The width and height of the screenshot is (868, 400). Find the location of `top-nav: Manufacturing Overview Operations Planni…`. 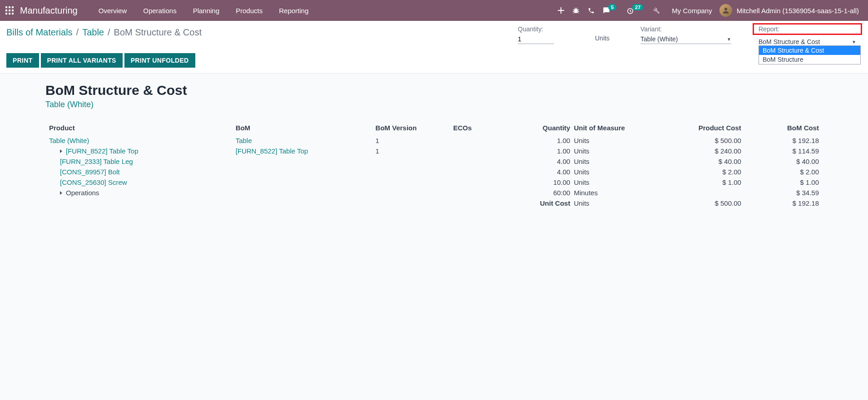

top-nav: Manufacturing Overview Operations Planni… is located at coordinates (434, 10).